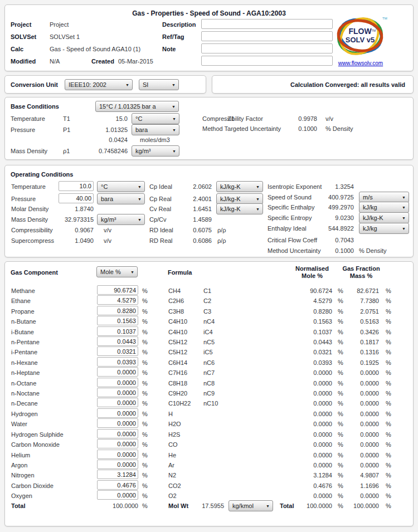 The image size is (418, 532). What do you see at coordinates (26, 342) in the screenshot?
I see `component-name: n-Pentane` at bounding box center [26, 342].